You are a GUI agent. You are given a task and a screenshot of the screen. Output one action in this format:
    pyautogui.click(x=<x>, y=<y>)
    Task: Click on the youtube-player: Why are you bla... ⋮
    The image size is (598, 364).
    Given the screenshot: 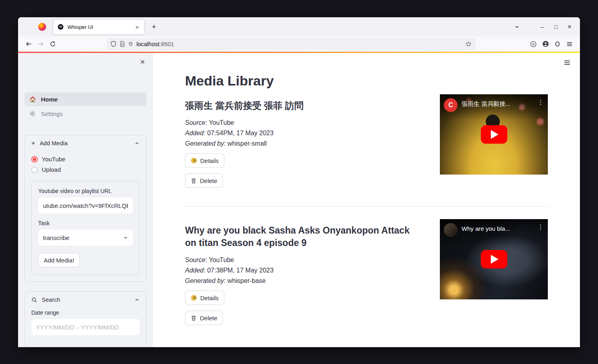 What is the action you would take?
    pyautogui.click(x=494, y=259)
    